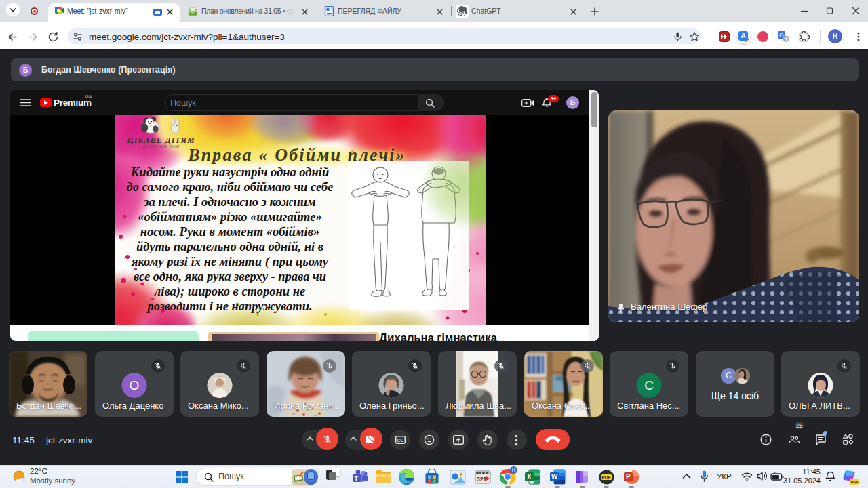  What do you see at coordinates (401, 441) in the screenshot?
I see `svg-text: CC` at bounding box center [401, 441].